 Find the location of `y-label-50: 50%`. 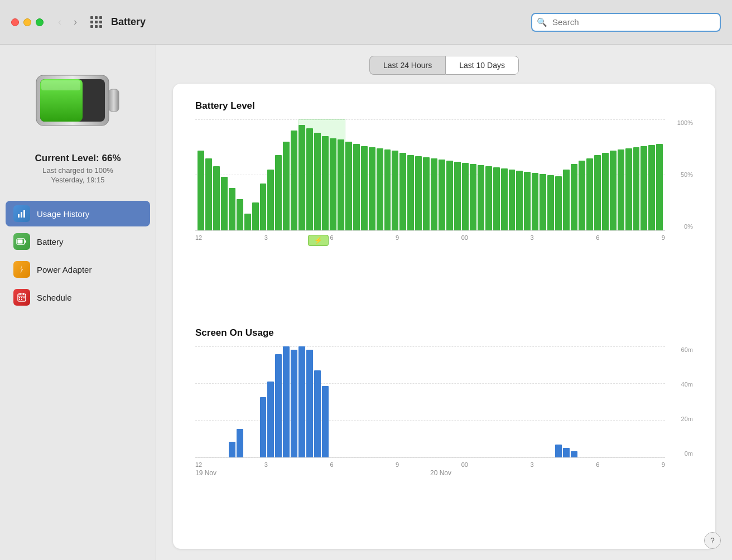

y-label-50: 50% is located at coordinates (687, 175).